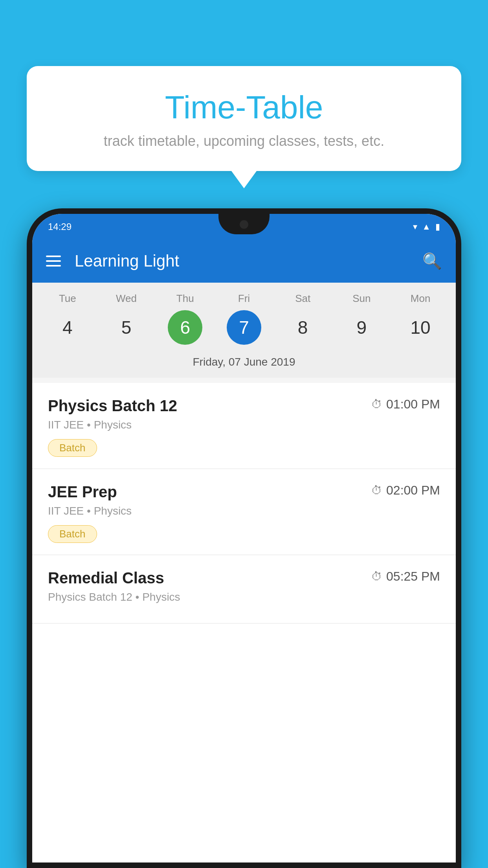  What do you see at coordinates (303, 299) in the screenshot?
I see `day-label: Sat` at bounding box center [303, 299].